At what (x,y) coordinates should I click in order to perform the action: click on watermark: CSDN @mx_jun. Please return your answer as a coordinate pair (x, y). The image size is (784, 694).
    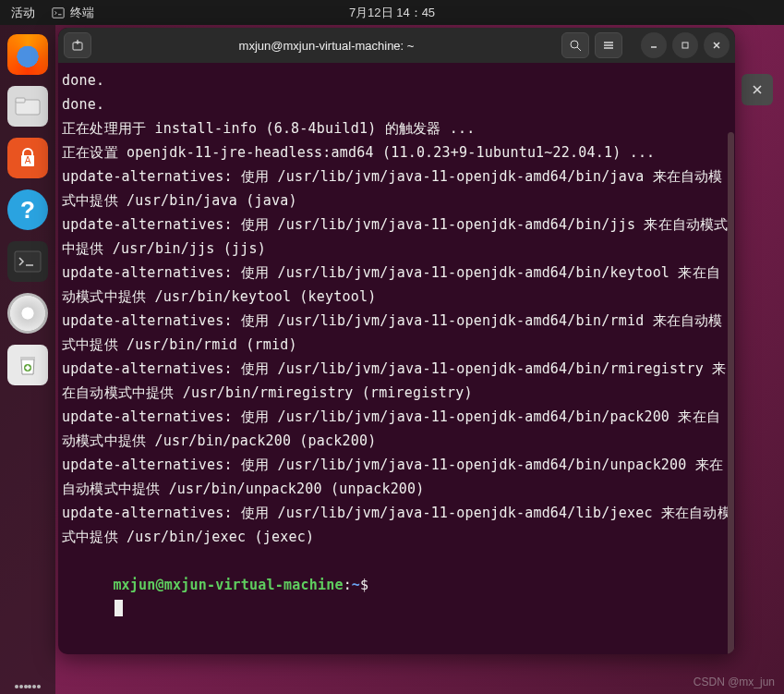
    Looking at the image, I should click on (734, 682).